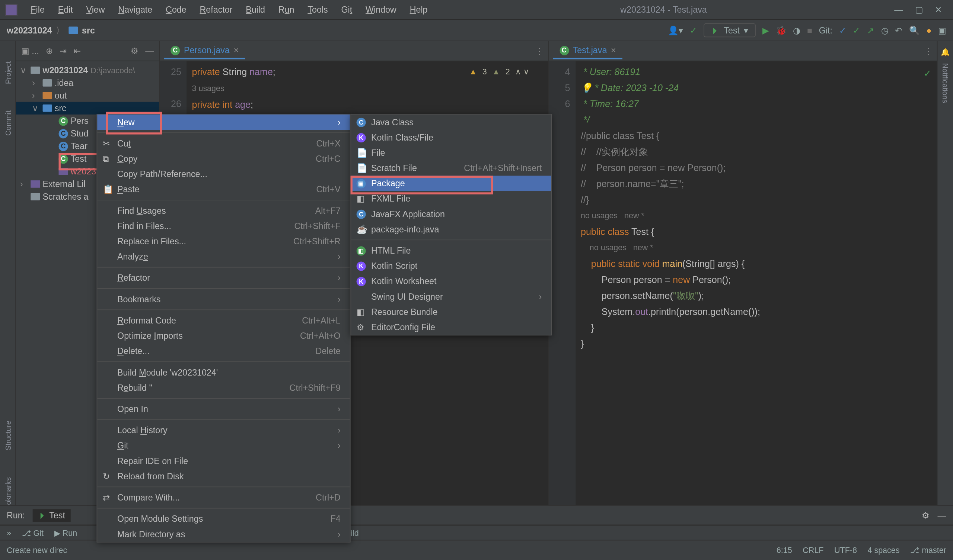 This screenshot has width=953, height=560. I want to click on coverage-icon: ◑, so click(796, 30).